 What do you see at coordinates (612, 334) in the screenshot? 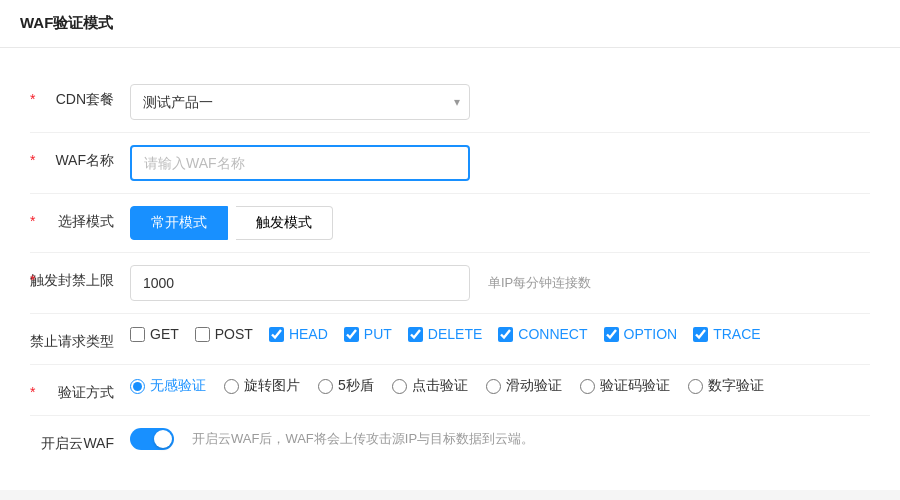
I see `checkbox-option` at bounding box center [612, 334].